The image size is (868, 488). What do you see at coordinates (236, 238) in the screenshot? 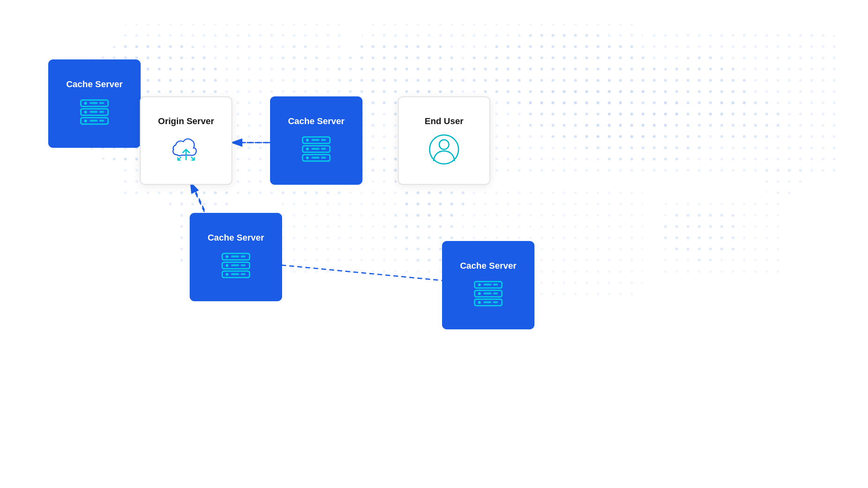
I see `cache-server-bl-label: Cache Server` at bounding box center [236, 238].